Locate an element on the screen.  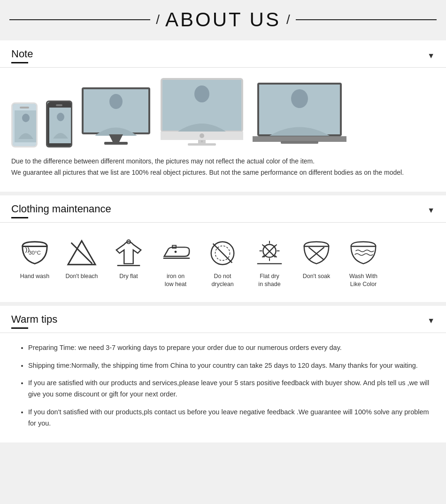
page-title: ABOUT US is located at coordinates (223, 20).